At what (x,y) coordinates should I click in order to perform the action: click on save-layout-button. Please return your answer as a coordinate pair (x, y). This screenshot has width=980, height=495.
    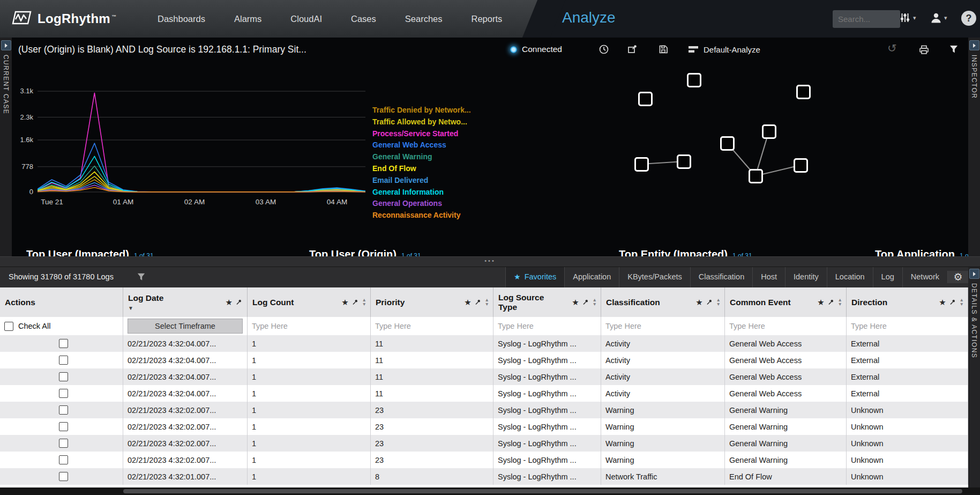
    Looking at the image, I should click on (663, 50).